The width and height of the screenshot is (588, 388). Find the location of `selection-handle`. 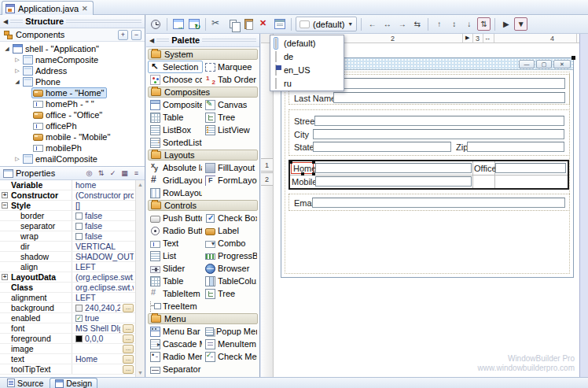

selection-handle is located at coordinates (291, 162).